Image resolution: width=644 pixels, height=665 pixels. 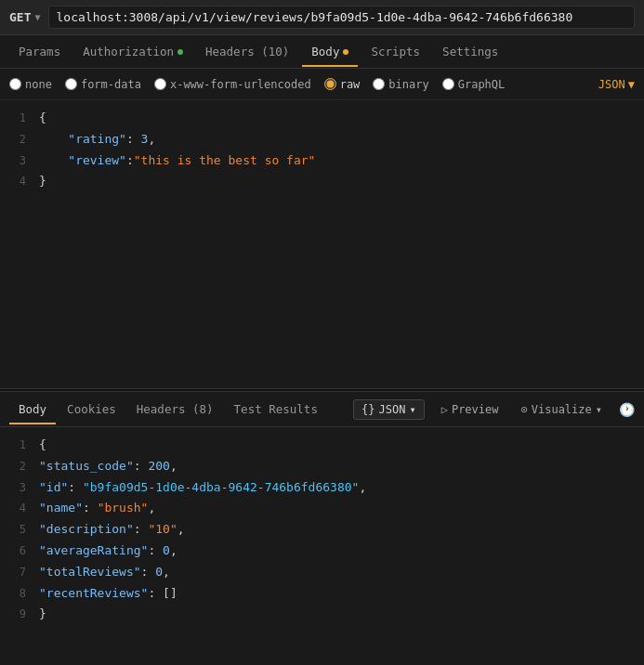 What do you see at coordinates (322, 85) in the screenshot?
I see `format-bar: none form-data x-www-form-urlencoded raw…` at bounding box center [322, 85].